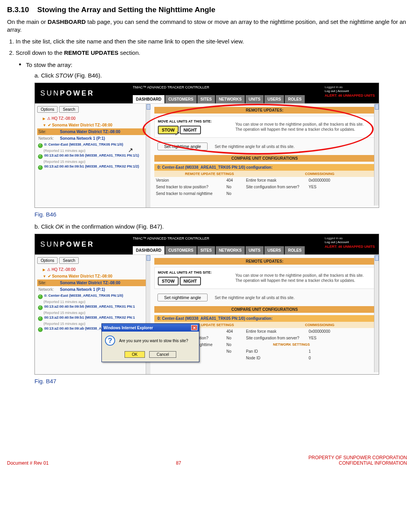 The width and height of the screenshot is (414, 532). I want to click on fig-b46-caption: Fig. B46, so click(221, 215).